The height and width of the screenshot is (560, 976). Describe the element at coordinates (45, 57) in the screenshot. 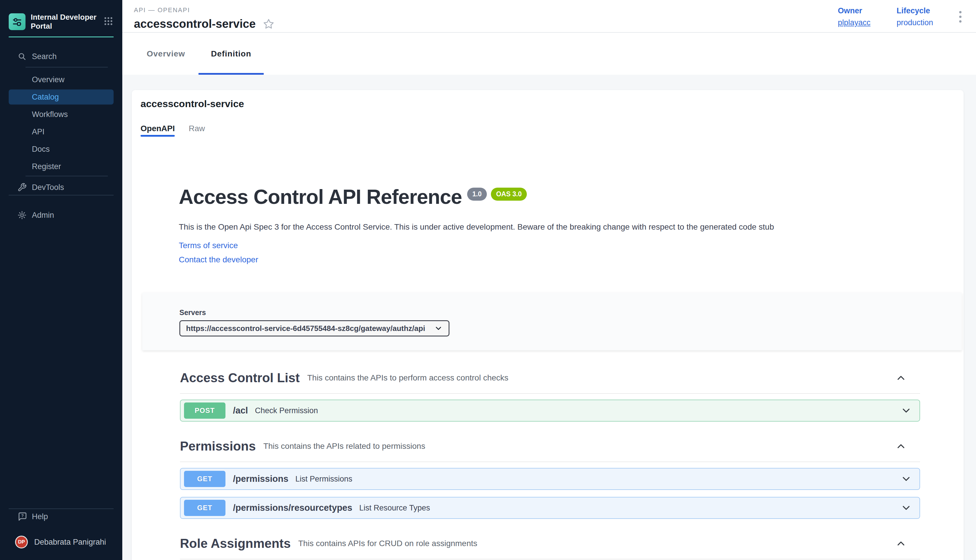

I see `sidebar-item-label: Search` at that location.